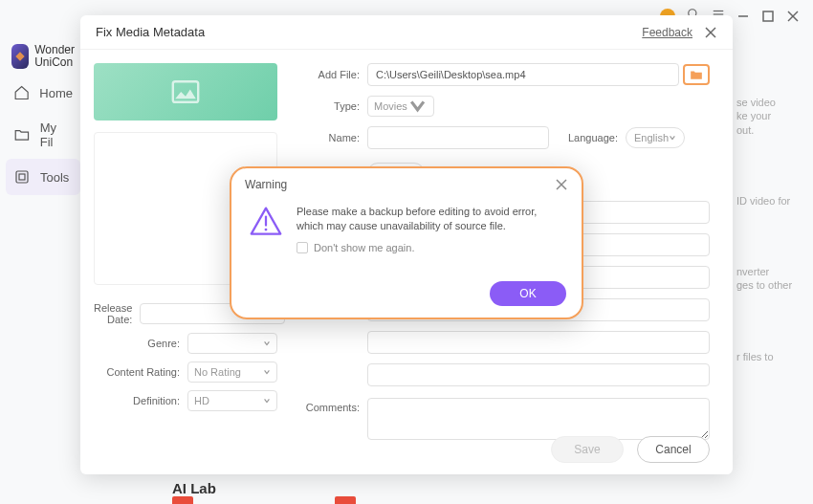  What do you see at coordinates (266, 222) in the screenshot?
I see `warning-icon` at bounding box center [266, 222].